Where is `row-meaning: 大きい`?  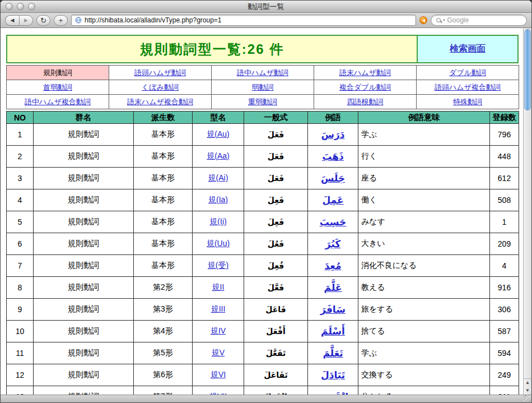 row-meaning: 大きい is located at coordinates (424, 244).